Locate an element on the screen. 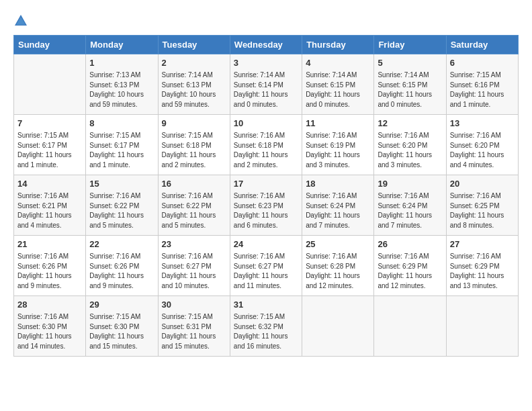 The image size is (532, 411). day-cell: 1Sunrise: 7:13 AM Sunset: 6:13 PM Daylig… is located at coordinates (122, 85).